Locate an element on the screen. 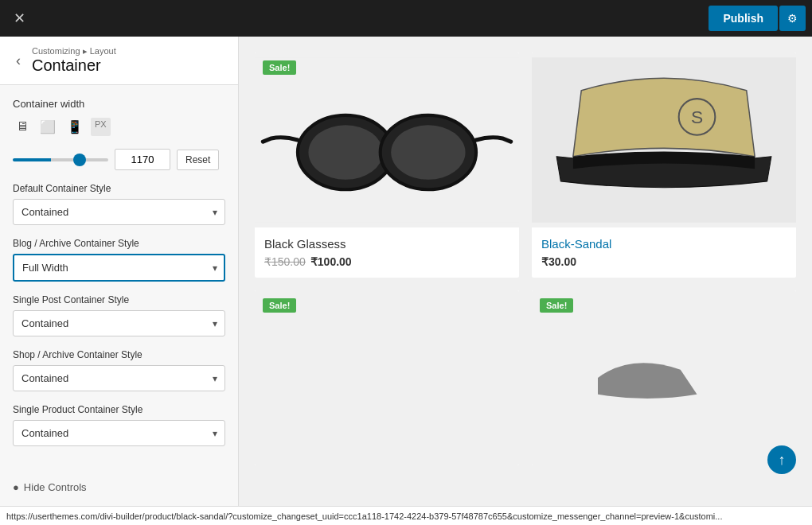 Image resolution: width=812 pixels, height=525 pixels. product-card-1: S Black-Sandal₹30.00 is located at coordinates (664, 165).